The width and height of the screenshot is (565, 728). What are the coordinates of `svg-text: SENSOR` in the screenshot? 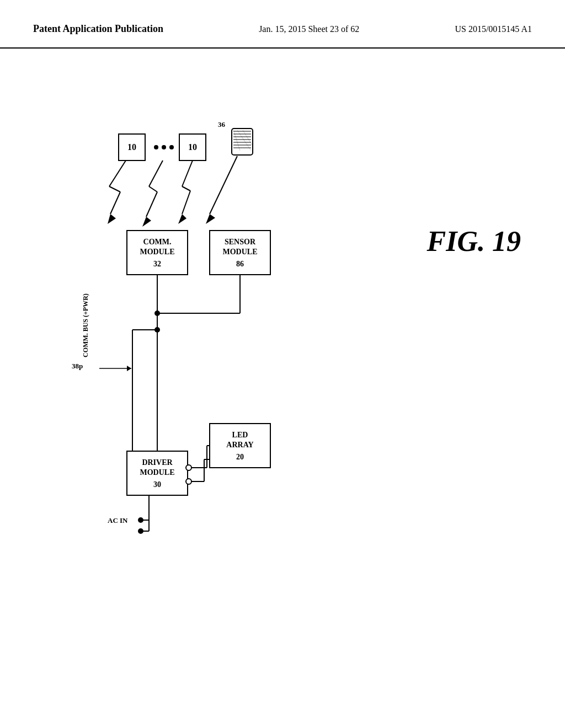 It's located at (241, 242).